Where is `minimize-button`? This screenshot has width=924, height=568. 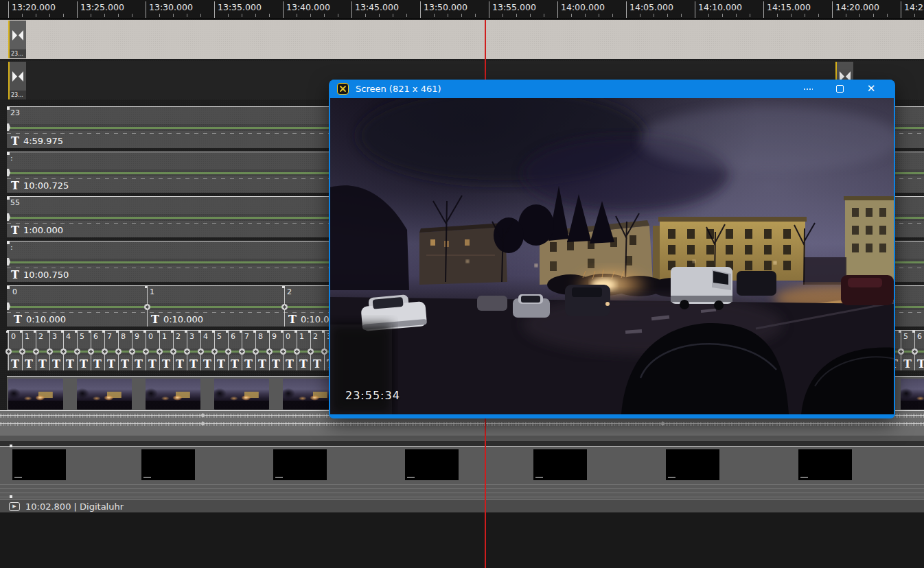
minimize-button is located at coordinates (808, 89).